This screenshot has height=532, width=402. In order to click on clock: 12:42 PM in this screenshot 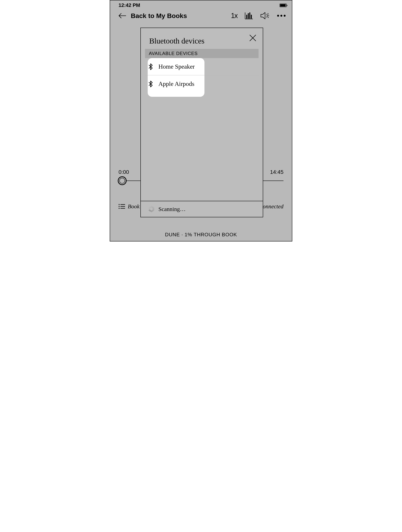, I will do `click(129, 5)`.